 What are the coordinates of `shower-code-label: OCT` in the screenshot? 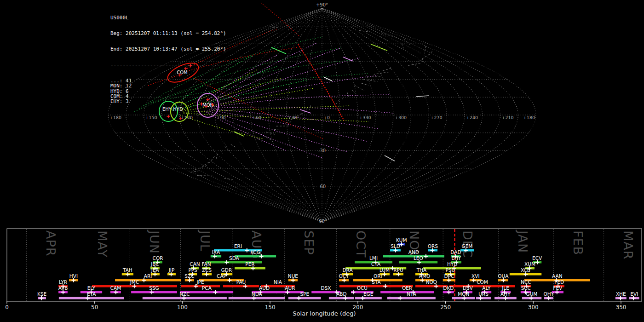 It's located at (344, 276).